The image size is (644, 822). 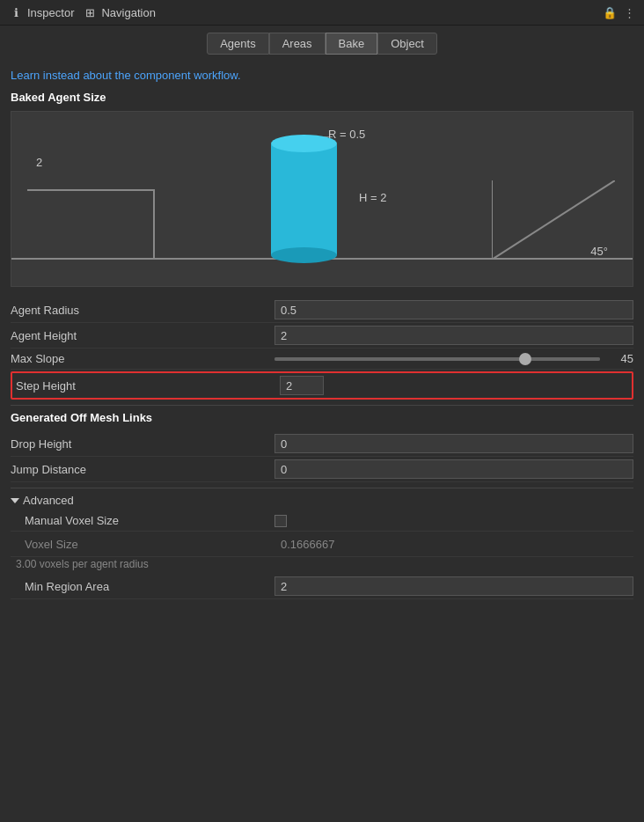 I want to click on jump-distance-field: 0, so click(x=454, y=469).